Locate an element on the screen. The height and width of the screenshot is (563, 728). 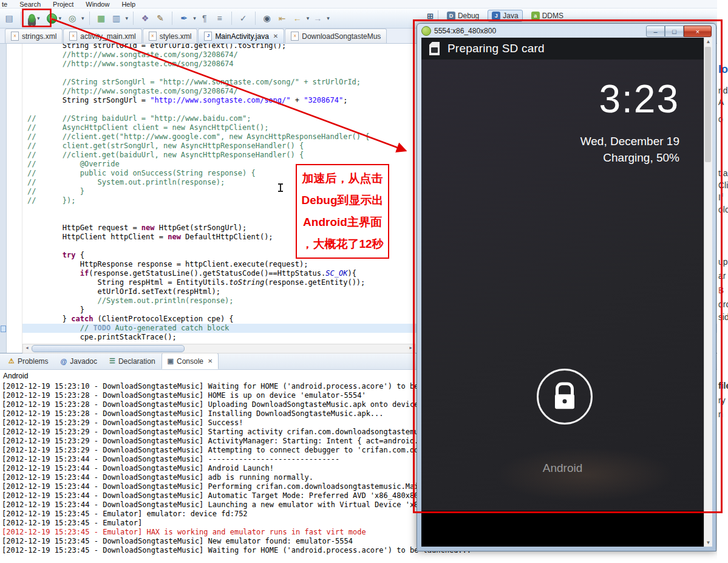
external-tools-icon: ◎ is located at coordinates (72, 18).